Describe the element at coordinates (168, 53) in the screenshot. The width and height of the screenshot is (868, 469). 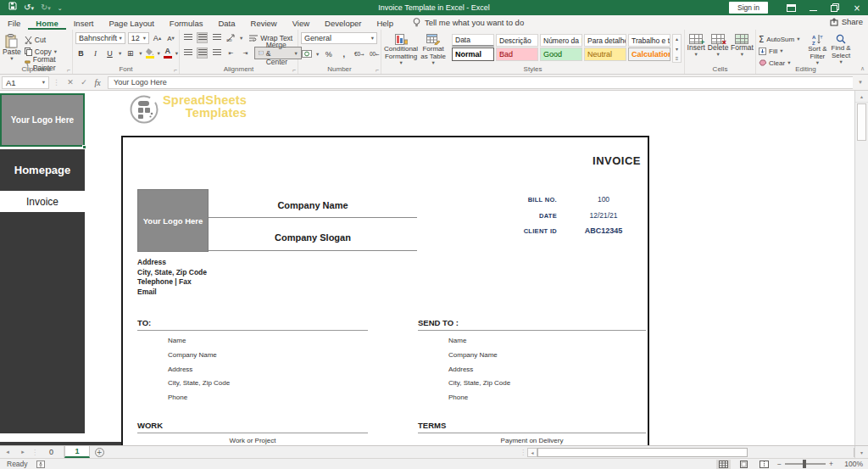
I see `font-color-button: A` at that location.